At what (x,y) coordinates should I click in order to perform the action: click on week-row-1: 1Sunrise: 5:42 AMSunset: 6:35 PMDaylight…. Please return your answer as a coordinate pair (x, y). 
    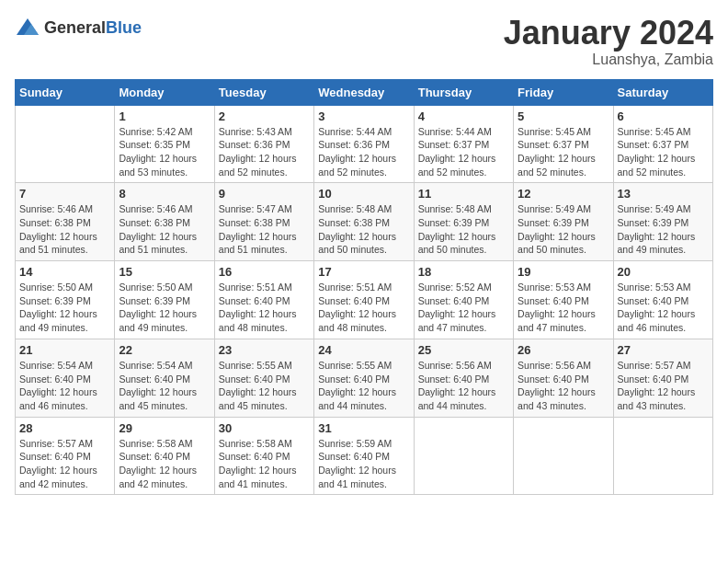
    Looking at the image, I should click on (364, 144).